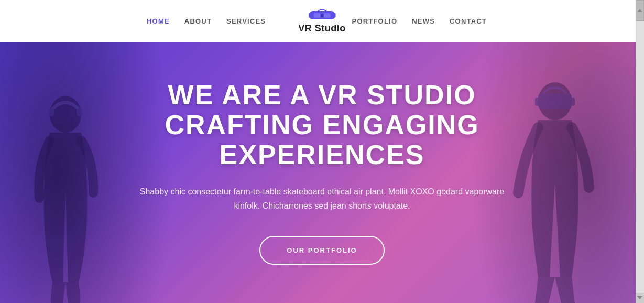 The image size is (644, 303). Describe the element at coordinates (158, 21) in the screenshot. I see `nav-home: HOME` at that location.